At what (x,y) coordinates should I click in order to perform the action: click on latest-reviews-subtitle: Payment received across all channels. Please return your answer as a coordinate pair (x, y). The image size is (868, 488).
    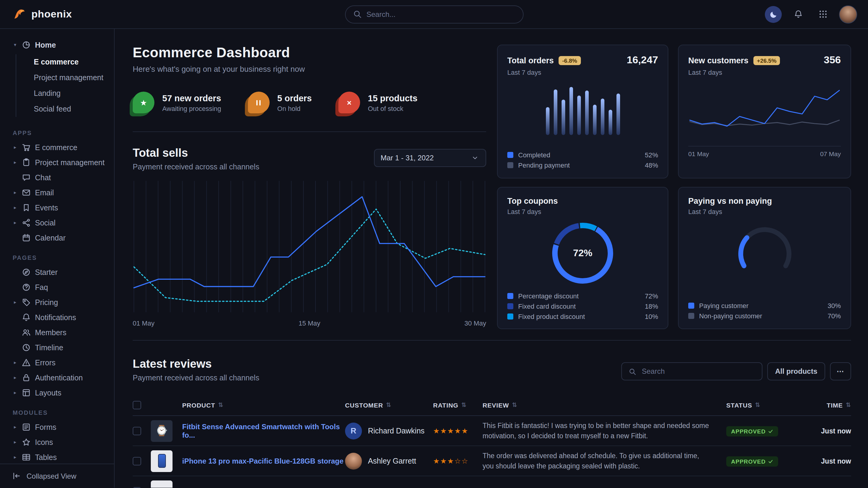
    Looking at the image, I should click on (196, 378).